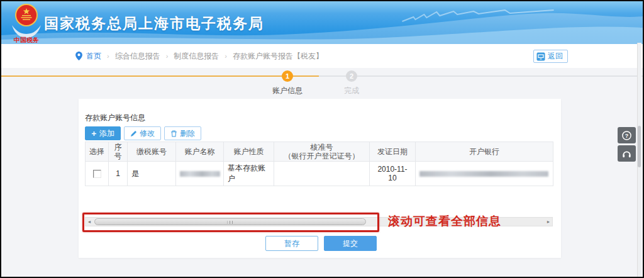 This screenshot has height=278, width=644. Describe the element at coordinates (94, 133) in the screenshot. I see `plus-icon` at that location.